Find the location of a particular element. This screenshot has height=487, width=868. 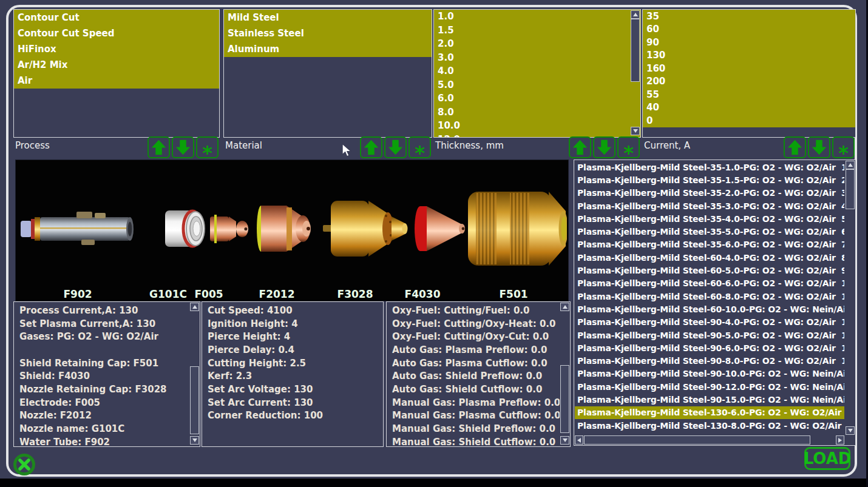

consumables-scrollbar-up-button is located at coordinates (194, 307).